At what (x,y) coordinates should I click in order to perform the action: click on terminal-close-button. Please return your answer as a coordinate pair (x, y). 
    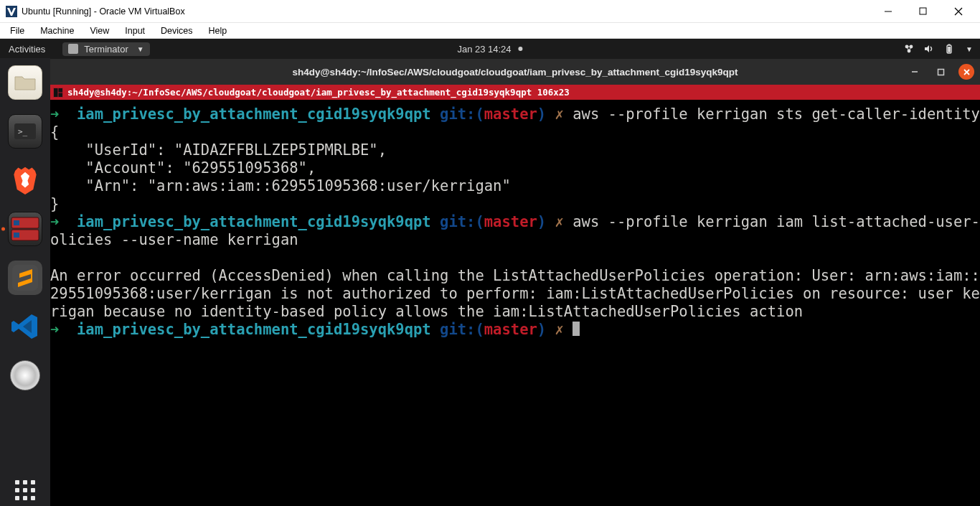
    Looking at the image, I should click on (966, 72).